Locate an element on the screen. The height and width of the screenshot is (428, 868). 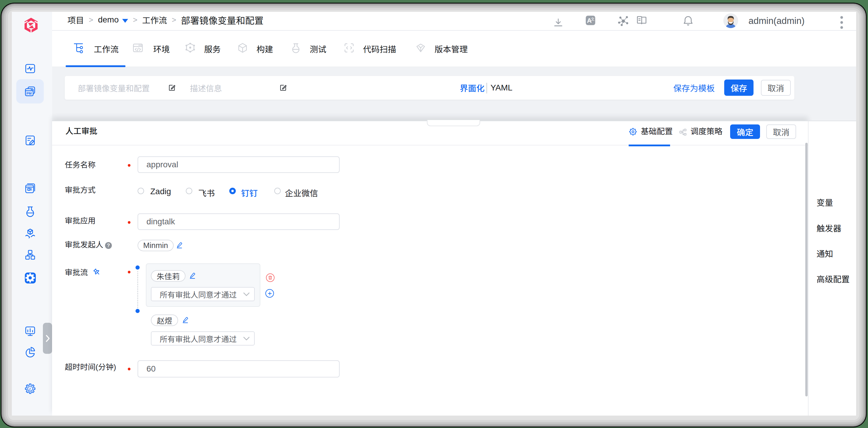
svg-text: Z is located at coordinates (30, 389).